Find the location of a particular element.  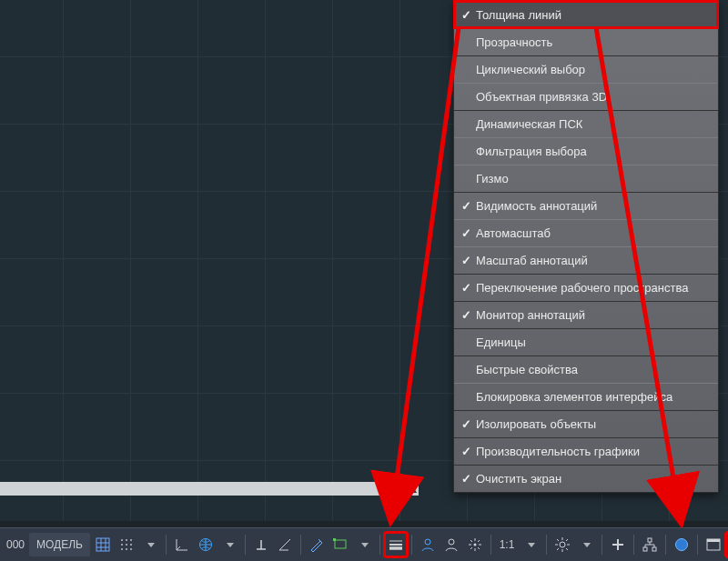

grid-display-icon is located at coordinates (103, 545).